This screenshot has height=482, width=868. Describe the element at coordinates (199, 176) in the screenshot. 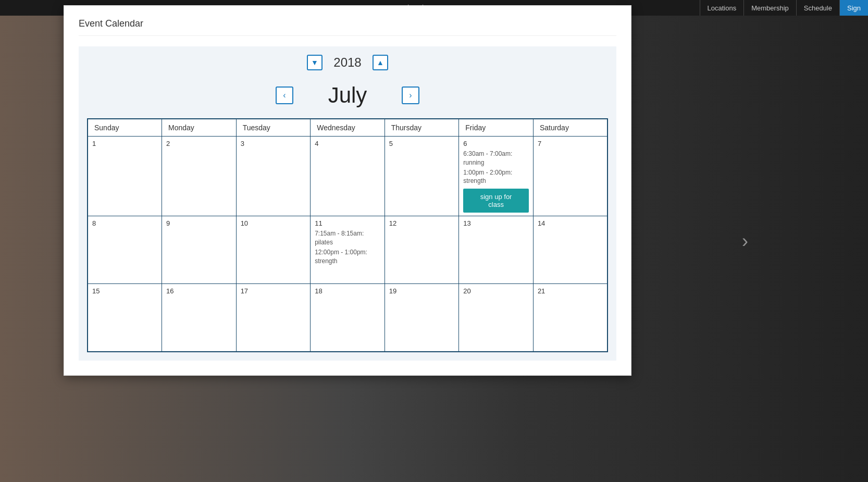

I see `day-cell-2: 2` at that location.